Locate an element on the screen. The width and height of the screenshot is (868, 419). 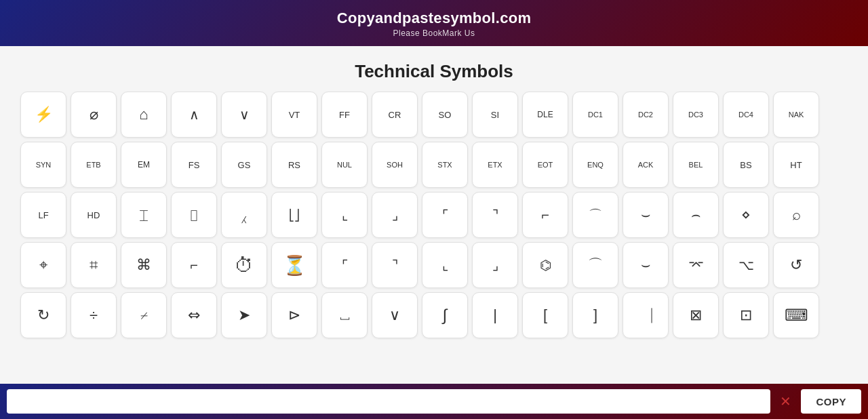
symbol-btn-70: ⎵ is located at coordinates (344, 315).